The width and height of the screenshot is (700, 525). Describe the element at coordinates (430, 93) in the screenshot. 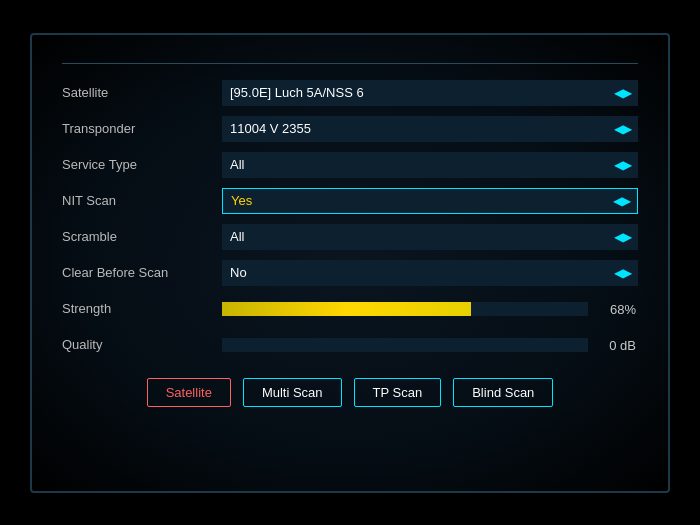

I see `field-value-container-0: [95.0E] Luch 5A/NSS 6◀▶` at that location.